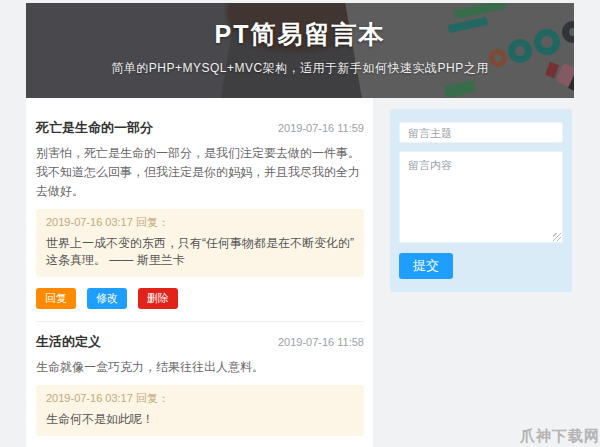 This screenshot has height=447, width=600. I want to click on message-date: 2019-07-16 11:59, so click(321, 128).